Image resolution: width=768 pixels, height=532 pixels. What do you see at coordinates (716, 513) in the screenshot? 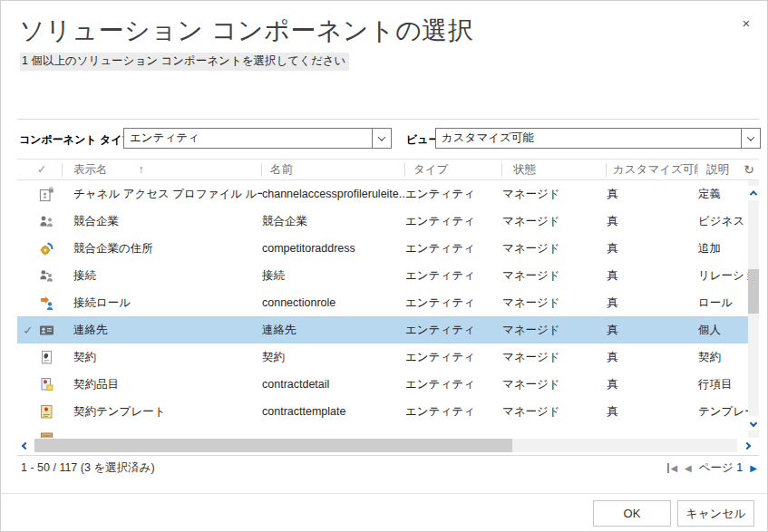
I see `cancel-button: キャンセル` at bounding box center [716, 513].